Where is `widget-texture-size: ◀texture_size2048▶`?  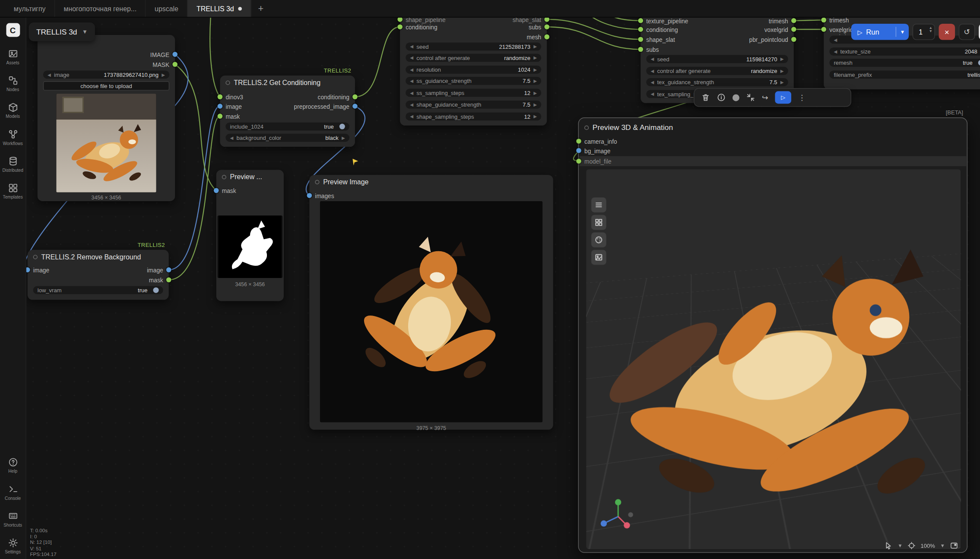 widget-texture-size: ◀texture_size2048▶ is located at coordinates (904, 52).